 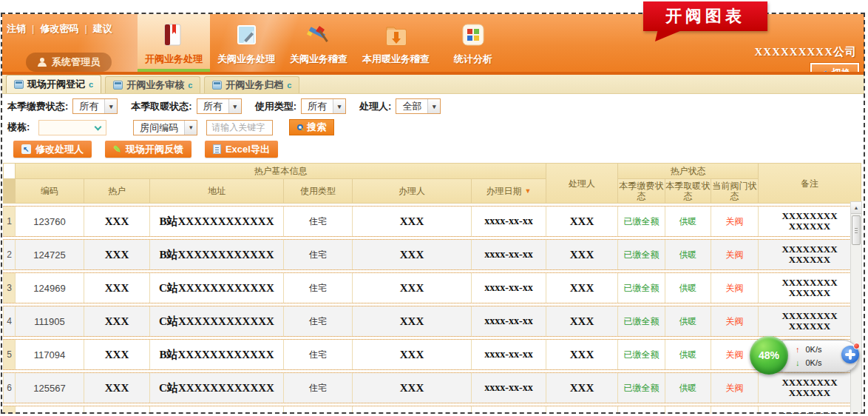 I want to click on filter-label: 本季缴费状态:, so click(x=38, y=107).